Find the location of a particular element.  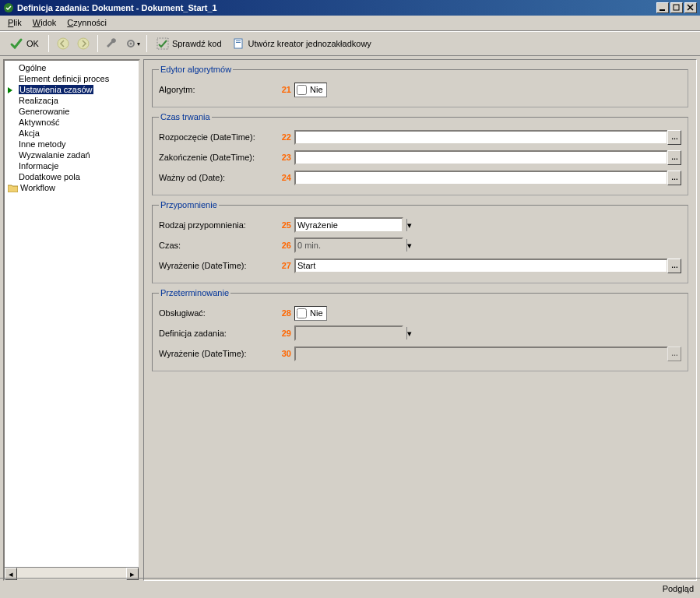

label-rozpoczecie: Rozpoczęcie (DateTime): is located at coordinates (217, 137).